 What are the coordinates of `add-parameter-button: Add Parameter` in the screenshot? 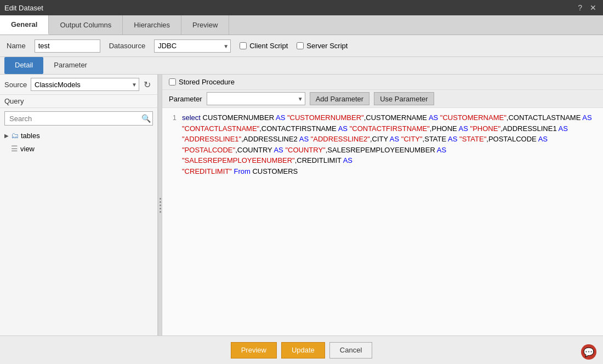 It's located at (340, 99).